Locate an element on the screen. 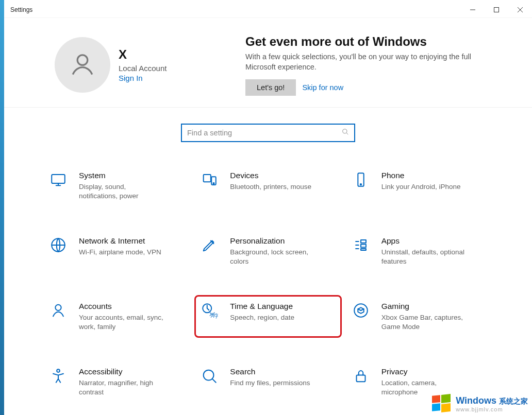 Image resolution: width=532 pixels, height=415 pixels. network-icon is located at coordinates (58, 248).